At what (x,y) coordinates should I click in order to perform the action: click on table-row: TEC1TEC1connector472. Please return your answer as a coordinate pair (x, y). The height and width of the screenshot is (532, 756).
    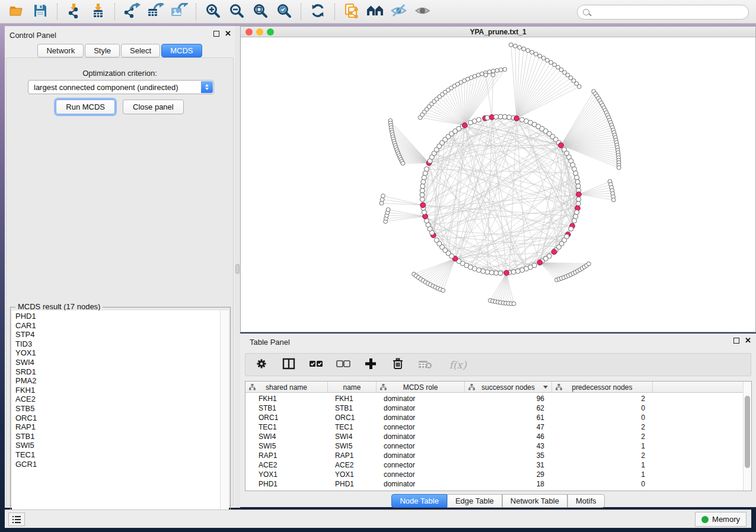
    Looking at the image, I should click on (495, 427).